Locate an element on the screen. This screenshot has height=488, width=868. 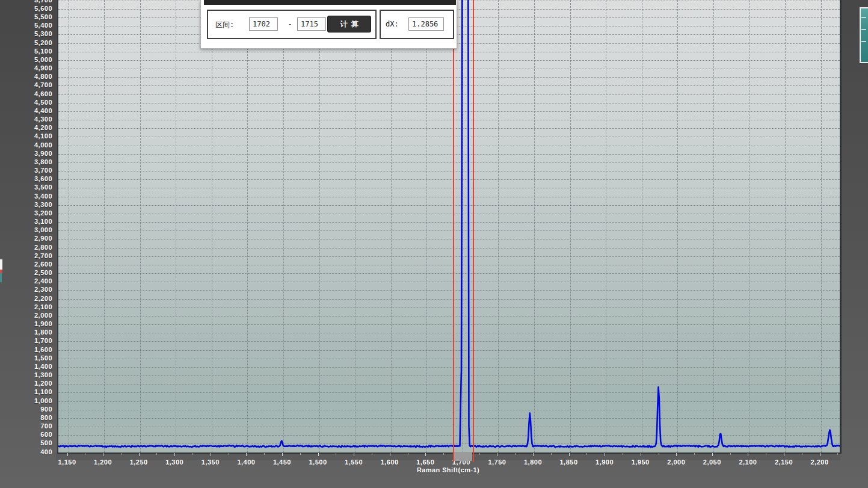
y-tick-label: 800 is located at coordinates (26, 418).